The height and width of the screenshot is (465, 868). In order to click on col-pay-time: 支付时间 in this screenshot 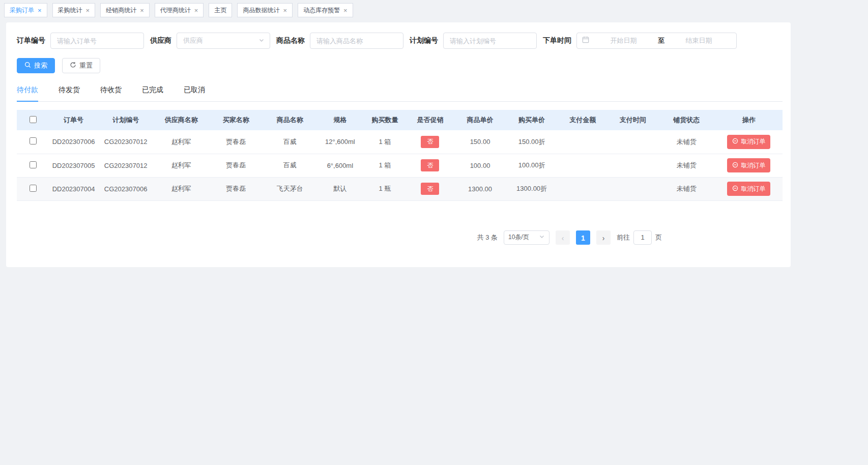, I will do `click(633, 120)`.